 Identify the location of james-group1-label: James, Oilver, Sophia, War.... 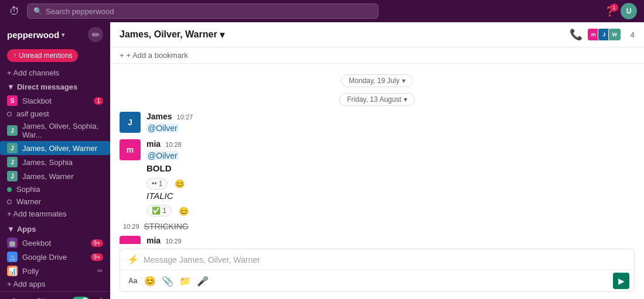
(63, 130).